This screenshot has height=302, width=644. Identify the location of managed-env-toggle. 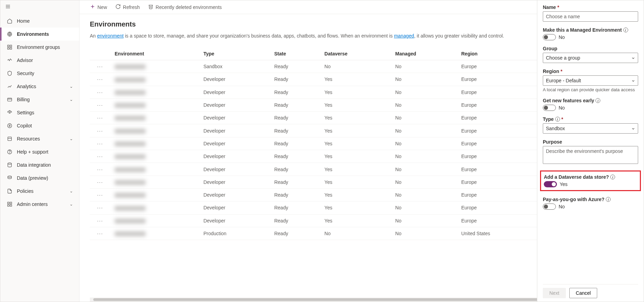
(549, 37).